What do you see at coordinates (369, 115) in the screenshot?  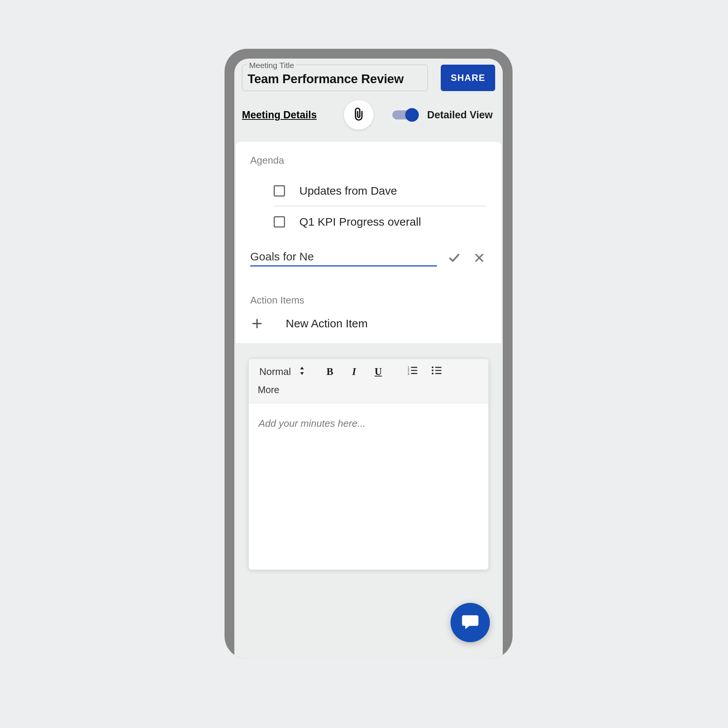 I see `header-sub-row: Meeting Details Detailed View` at bounding box center [369, 115].